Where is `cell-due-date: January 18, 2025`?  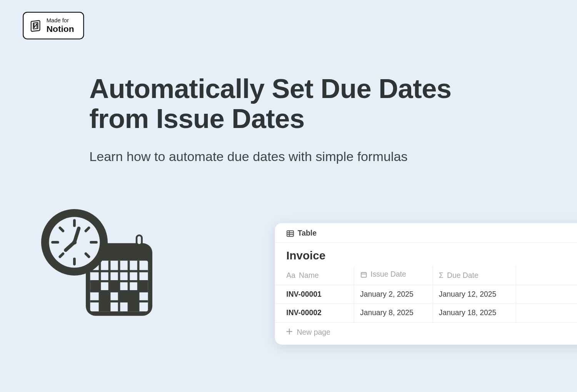
cell-due-date: January 18, 2025 is located at coordinates (474, 313).